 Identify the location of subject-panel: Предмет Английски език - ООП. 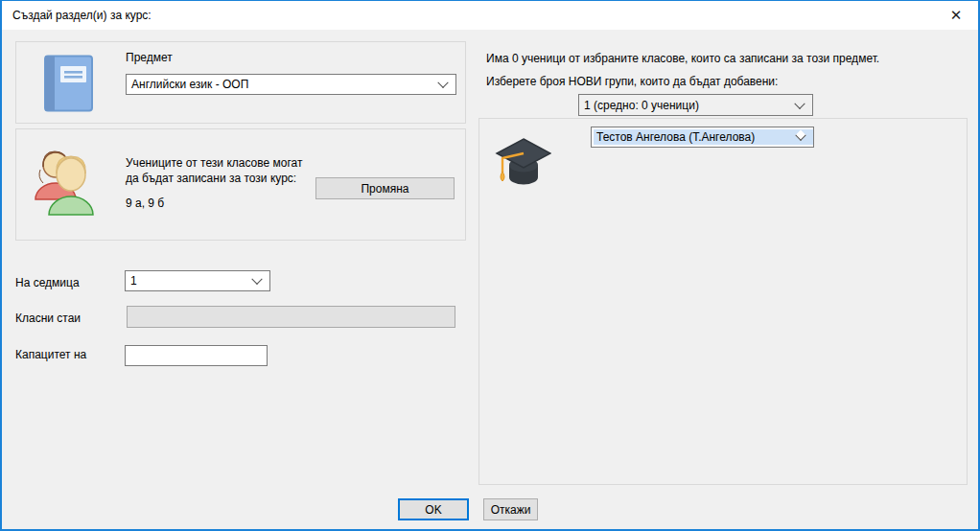
(241, 82).